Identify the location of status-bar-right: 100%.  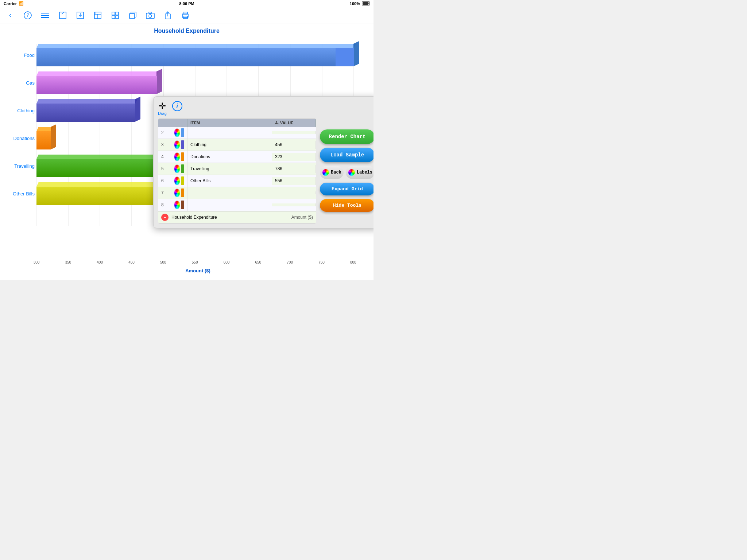
(360, 4).